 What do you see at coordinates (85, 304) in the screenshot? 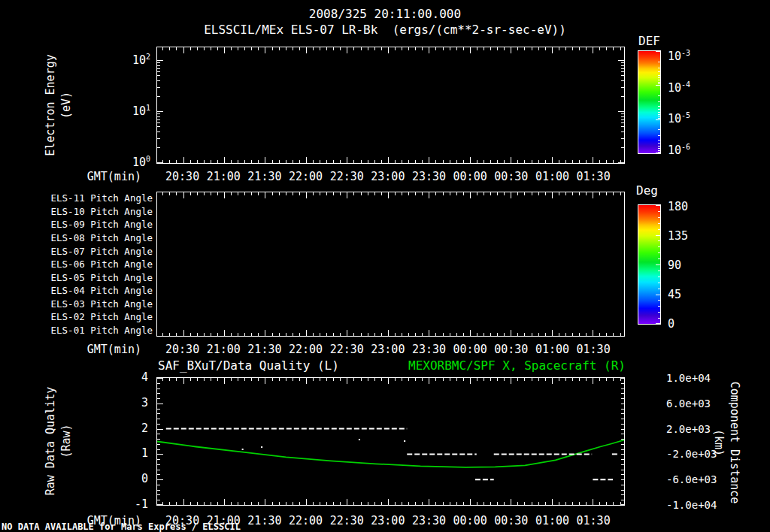
I see `pitch-row-label: ELS-03 Pitch Angle` at bounding box center [85, 304].